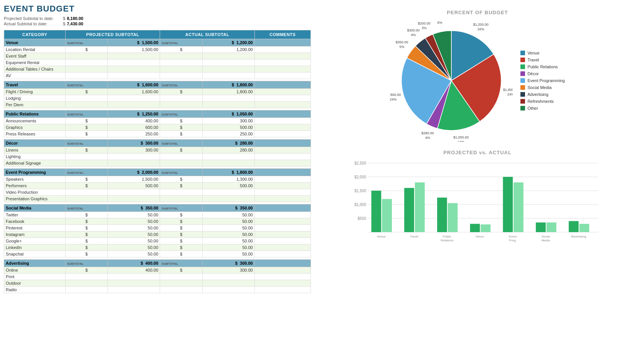 The height and width of the screenshot is (348, 644). I want to click on subtotal-label: SUBTOTAL, so click(87, 114).